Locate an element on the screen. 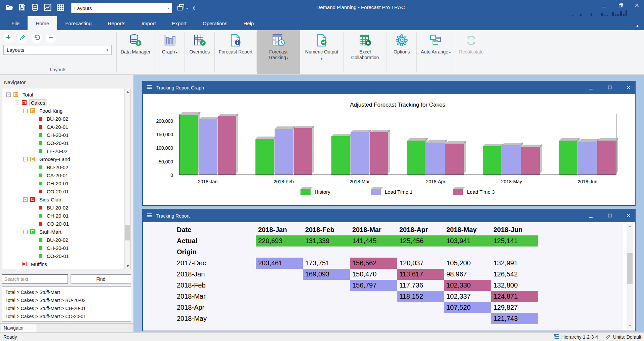  save-button is located at coordinates (22, 8).